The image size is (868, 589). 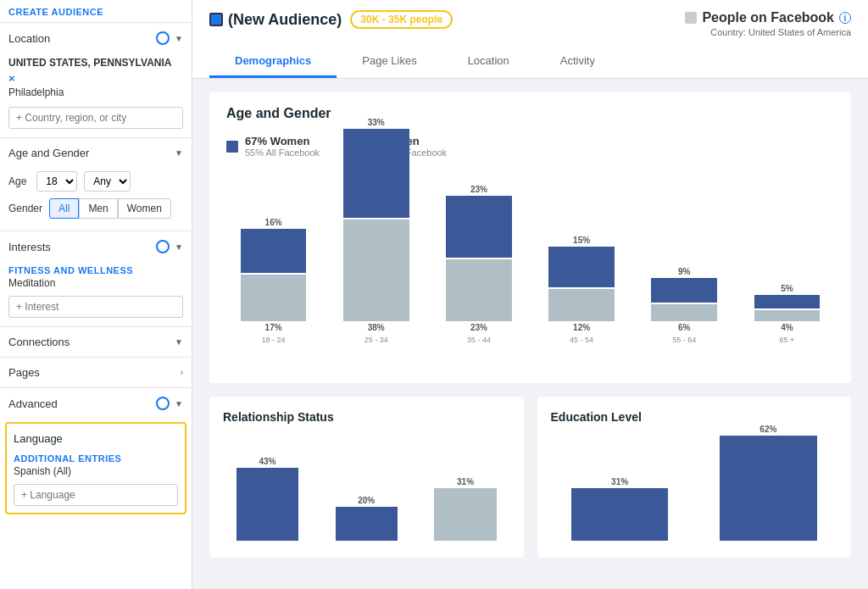 I want to click on language-input, so click(x=96, y=495).